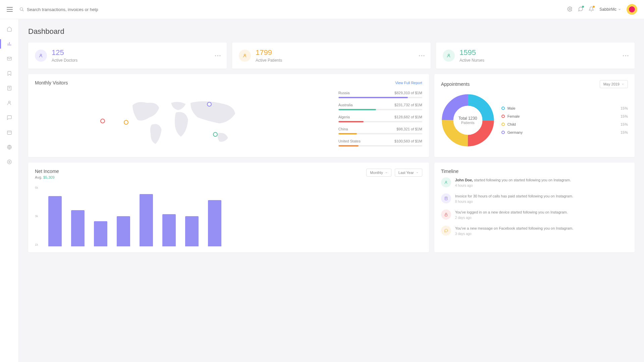 This screenshot has height=362, width=644. What do you see at coordinates (345, 105) in the screenshot?
I see `country-name: Australia` at bounding box center [345, 105].